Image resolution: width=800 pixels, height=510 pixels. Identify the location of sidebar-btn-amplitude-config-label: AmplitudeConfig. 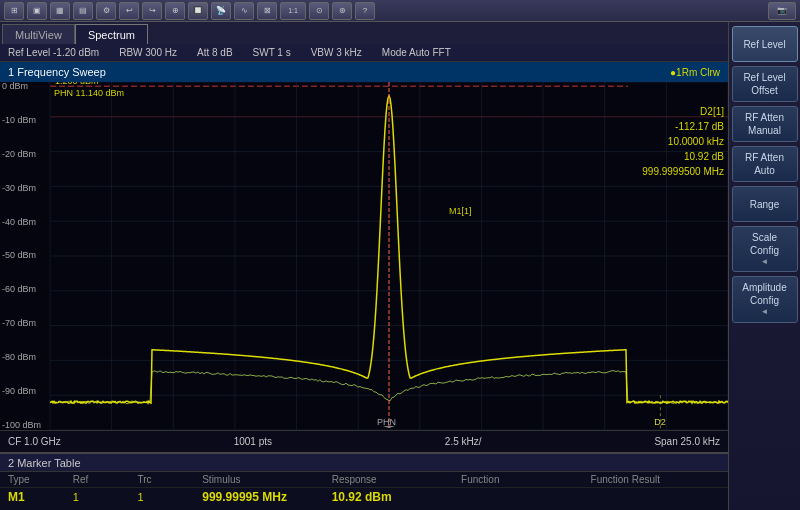
(764, 294).